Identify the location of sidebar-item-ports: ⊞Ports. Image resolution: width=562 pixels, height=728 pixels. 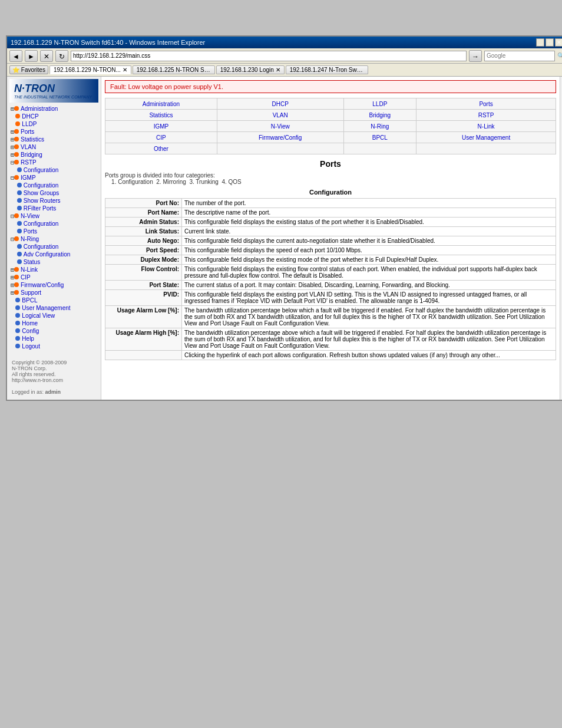
(54, 132).